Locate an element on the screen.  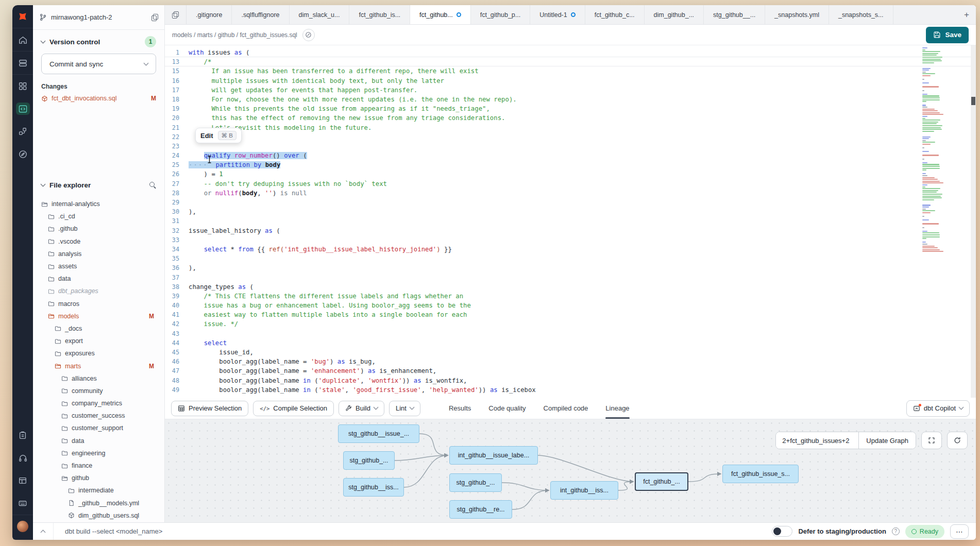
lineage-node-stg_github__issue_...: stg_github__issue_... is located at coordinates (379, 434).